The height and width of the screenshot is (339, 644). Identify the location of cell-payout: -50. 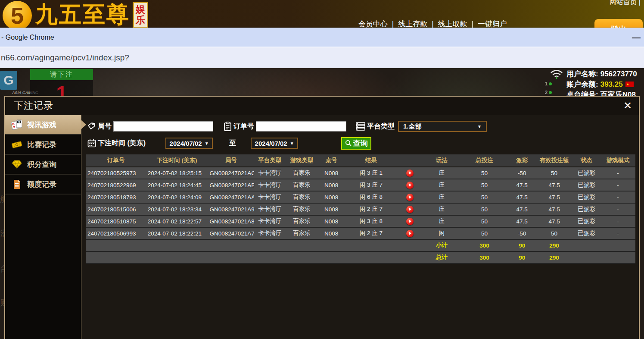
(522, 233).